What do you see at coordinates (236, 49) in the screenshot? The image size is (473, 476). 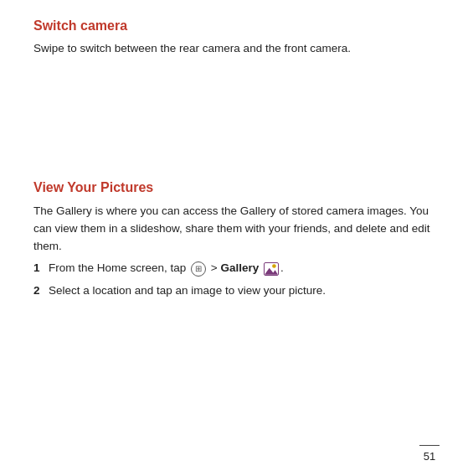 I see `section1-body: Swipe to switch between the rear camera …` at bounding box center [236, 49].